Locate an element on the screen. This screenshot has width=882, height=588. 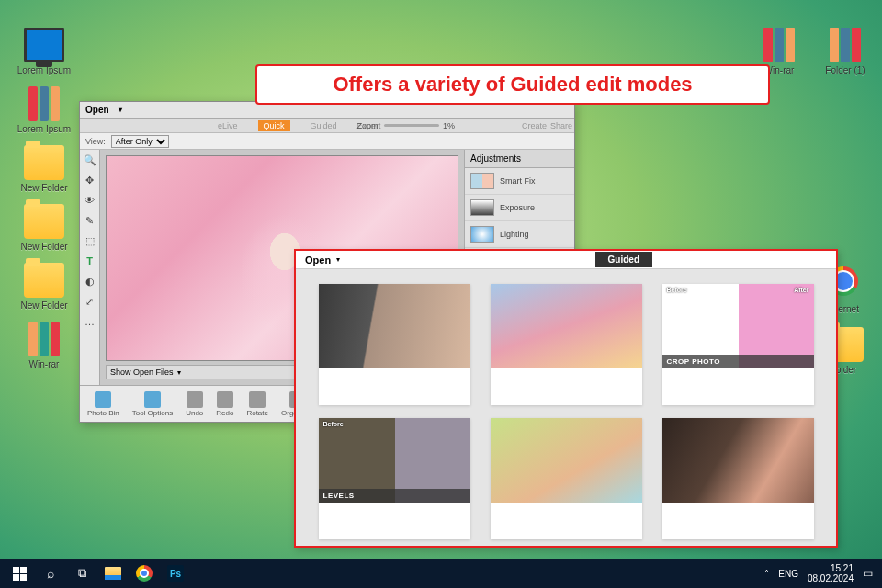
taskview-icon: ⧉ is located at coordinates (83, 573).